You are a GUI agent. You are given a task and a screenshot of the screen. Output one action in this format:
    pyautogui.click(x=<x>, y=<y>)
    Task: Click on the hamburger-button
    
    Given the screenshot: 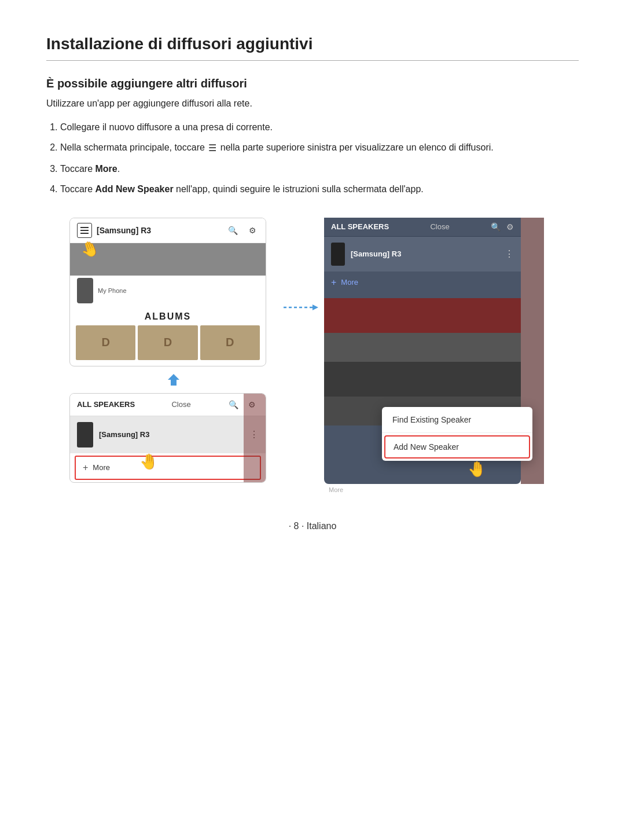 What is the action you would take?
    pyautogui.click(x=84, y=230)
    